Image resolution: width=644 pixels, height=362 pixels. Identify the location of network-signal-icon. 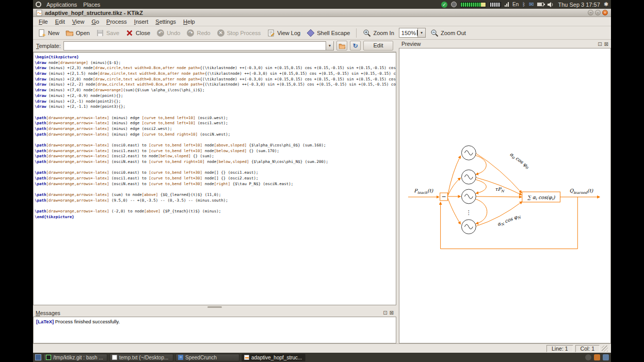
(507, 4).